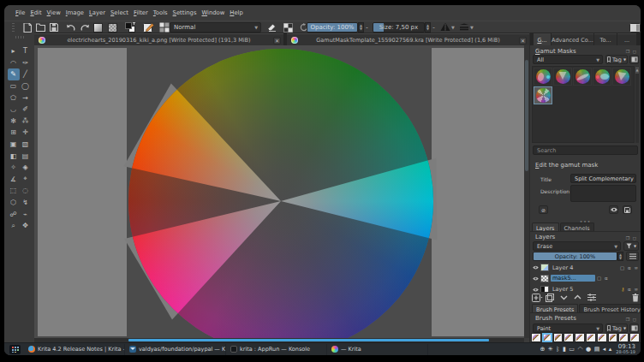 The height and width of the screenshot is (362, 644). What do you see at coordinates (445, 27) in the screenshot?
I see `mirror-horizontal-button` at bounding box center [445, 27].